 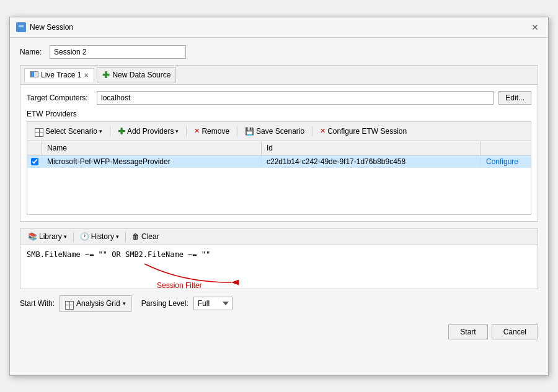 What do you see at coordinates (371, 162) in the screenshot?
I see `row-id: c22d1b14-c242-49de-9f17-1d76b8b9c458` at bounding box center [371, 162].